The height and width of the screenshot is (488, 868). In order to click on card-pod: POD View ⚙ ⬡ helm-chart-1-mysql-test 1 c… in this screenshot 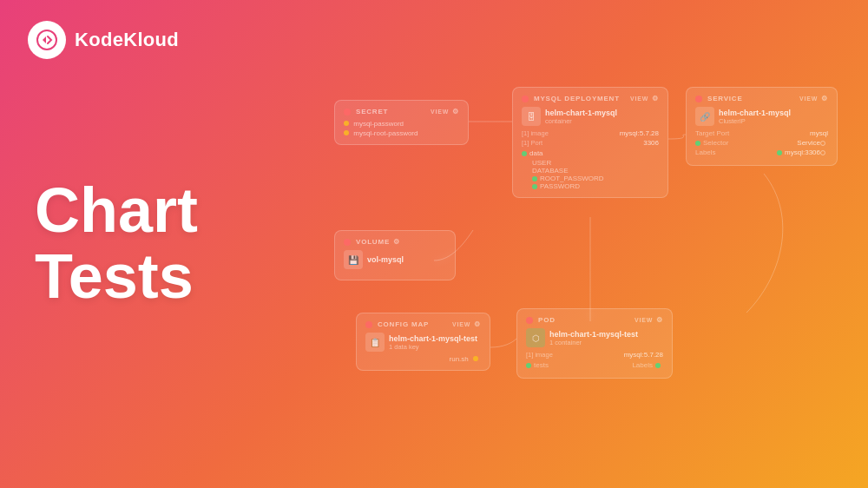, I will do `click(595, 344)`.